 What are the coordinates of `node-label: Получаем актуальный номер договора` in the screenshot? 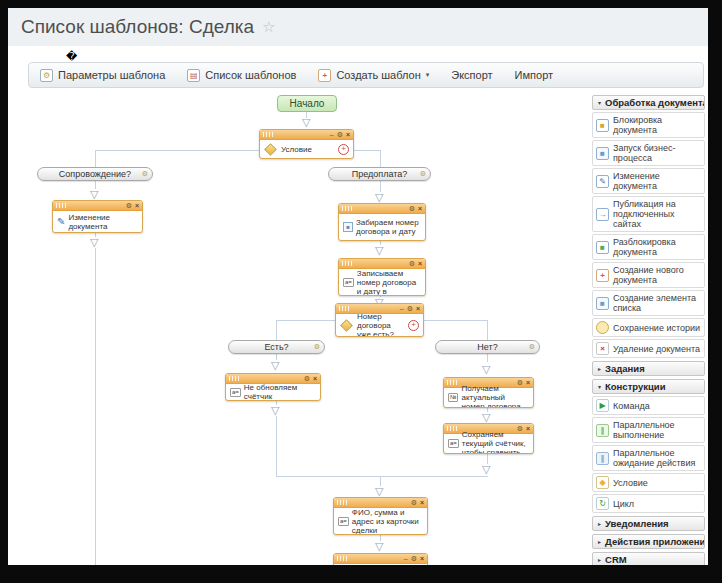 It's located at (495, 396).